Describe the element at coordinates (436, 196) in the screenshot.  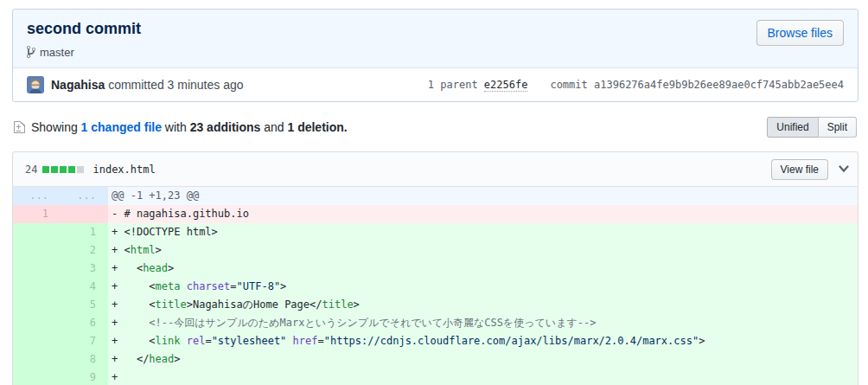
I see `diff-row-hunk: ......@@ -1 +1,23 @@` at that location.